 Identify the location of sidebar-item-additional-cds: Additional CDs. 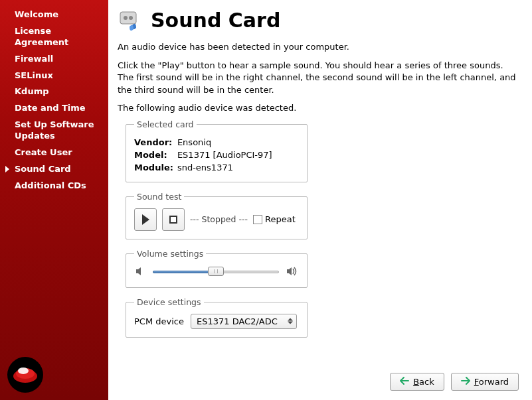
(54, 186).